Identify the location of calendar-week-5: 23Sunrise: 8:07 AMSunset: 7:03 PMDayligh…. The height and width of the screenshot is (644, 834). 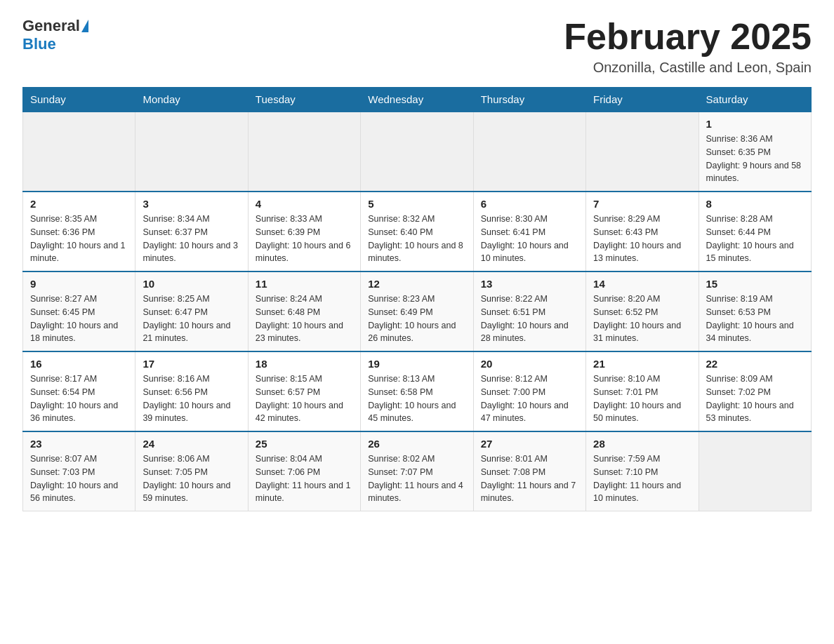
(417, 471).